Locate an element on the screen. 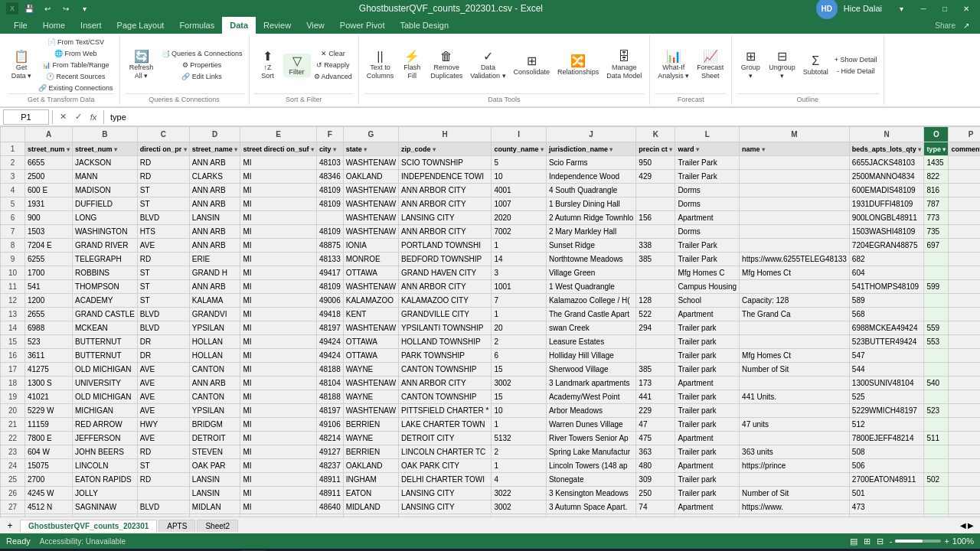  table-cell: 2500 is located at coordinates (49, 177).